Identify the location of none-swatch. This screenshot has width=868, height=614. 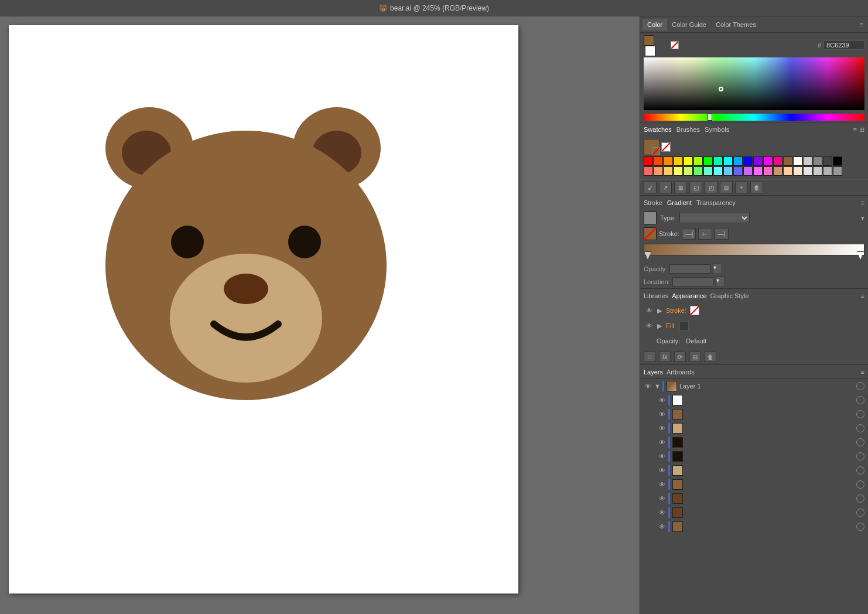
(675, 45).